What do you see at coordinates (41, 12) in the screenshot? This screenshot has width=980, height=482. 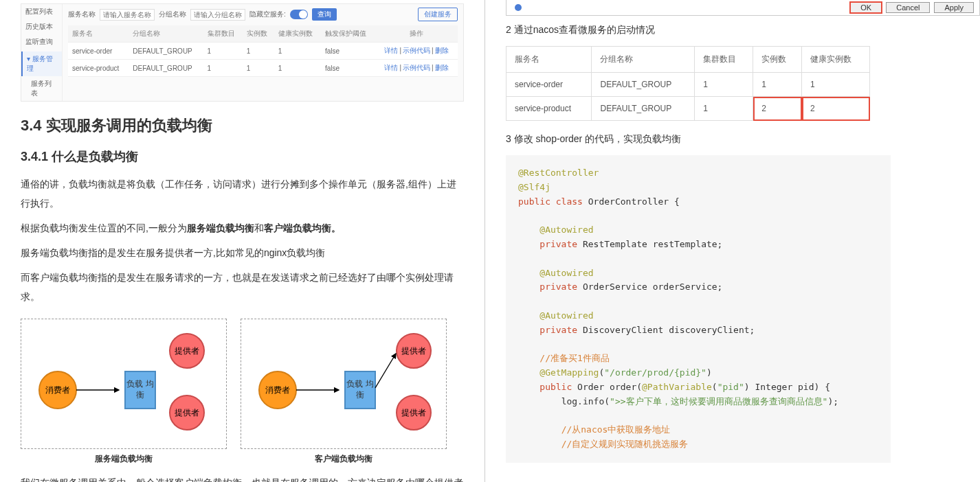 I see `sidebar-item: 配置列表` at bounding box center [41, 12].